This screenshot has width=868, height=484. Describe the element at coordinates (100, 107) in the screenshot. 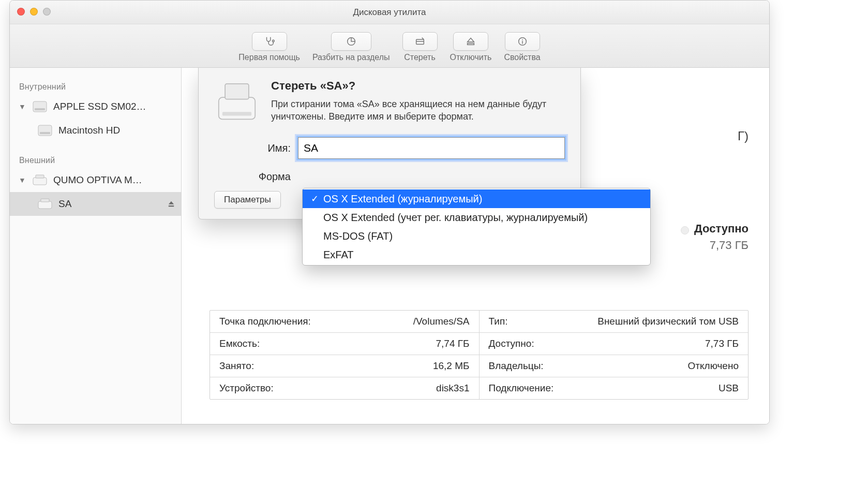

I see `sidebar-item-label: APPLE SSD SM02…` at that location.